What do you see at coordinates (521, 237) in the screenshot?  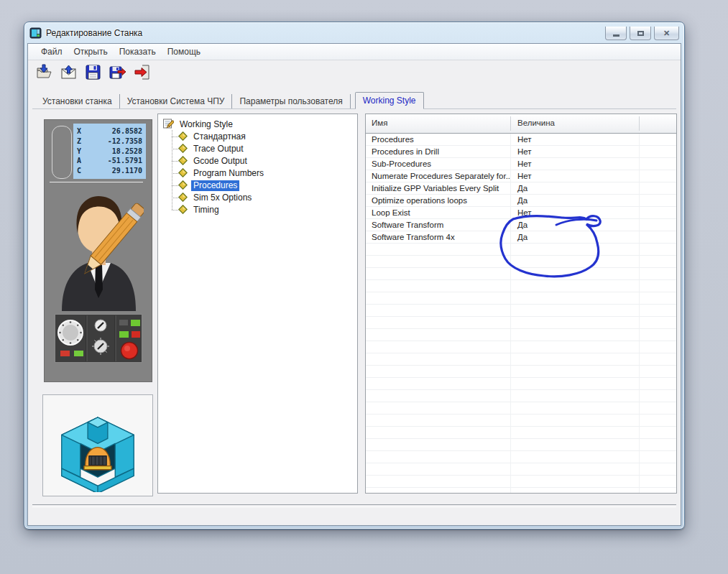 I see `table-row: Software Transform 4xДа` at bounding box center [521, 237].